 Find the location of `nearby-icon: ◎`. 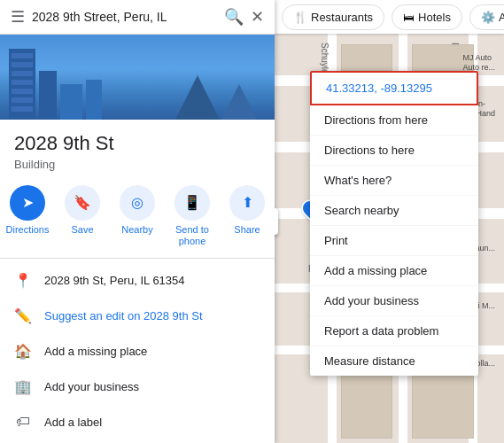

nearby-icon: ◎ is located at coordinates (137, 202).